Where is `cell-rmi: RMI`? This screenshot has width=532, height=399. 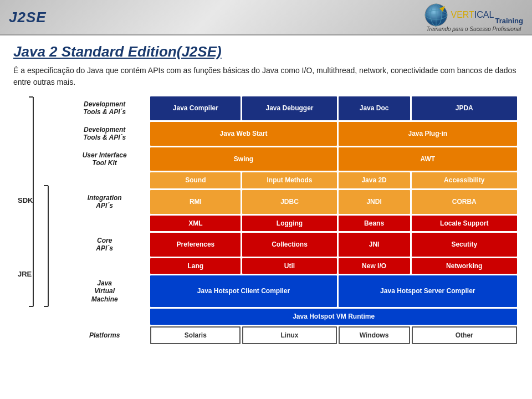 cell-rmi: RMI is located at coordinates (195, 202).